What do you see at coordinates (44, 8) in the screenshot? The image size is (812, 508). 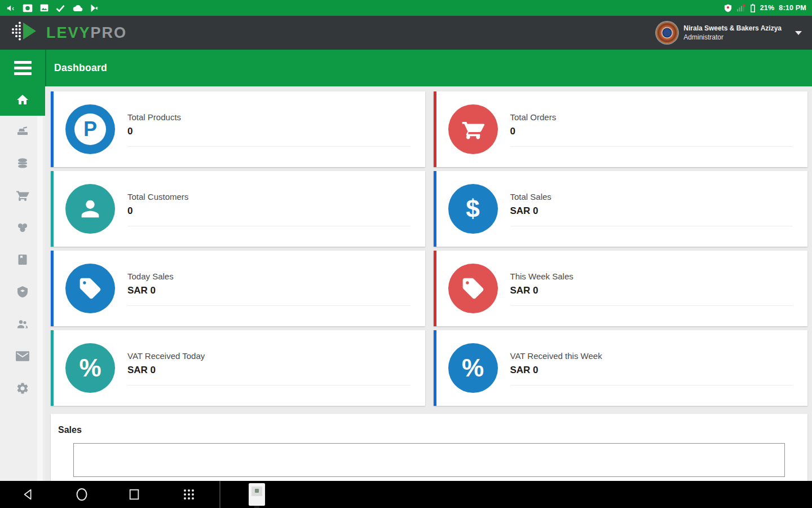 I see `image-icon` at bounding box center [44, 8].